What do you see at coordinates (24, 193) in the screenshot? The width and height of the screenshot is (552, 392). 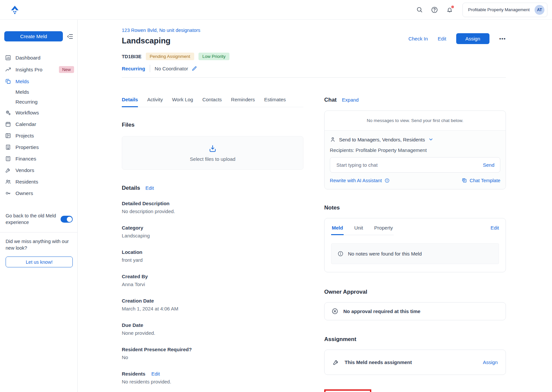 I see `sidebar-item-label: Owners` at bounding box center [24, 193].